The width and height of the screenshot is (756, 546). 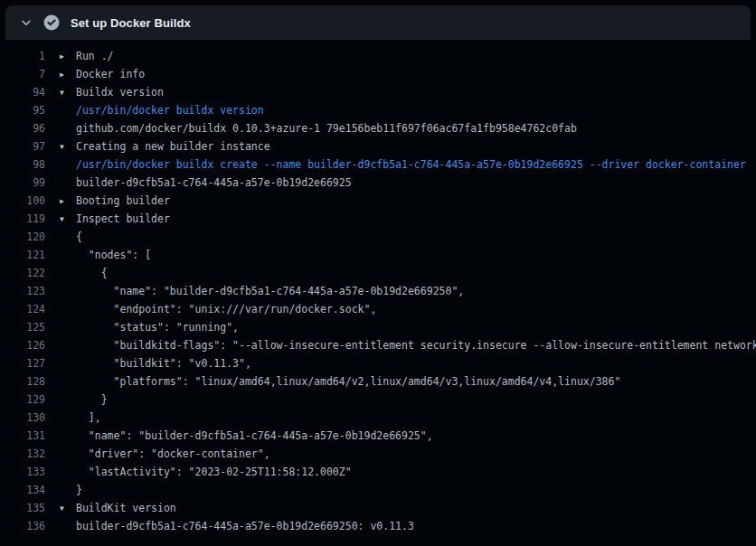 I want to click on line-number: 126, so click(x=23, y=345).